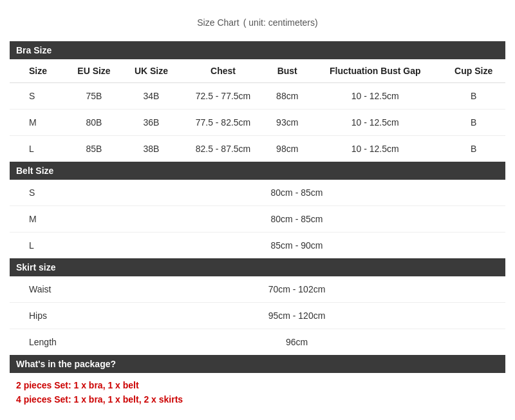 This screenshot has height=420, width=515. I want to click on skirt-label-cell: Length, so click(42, 343).